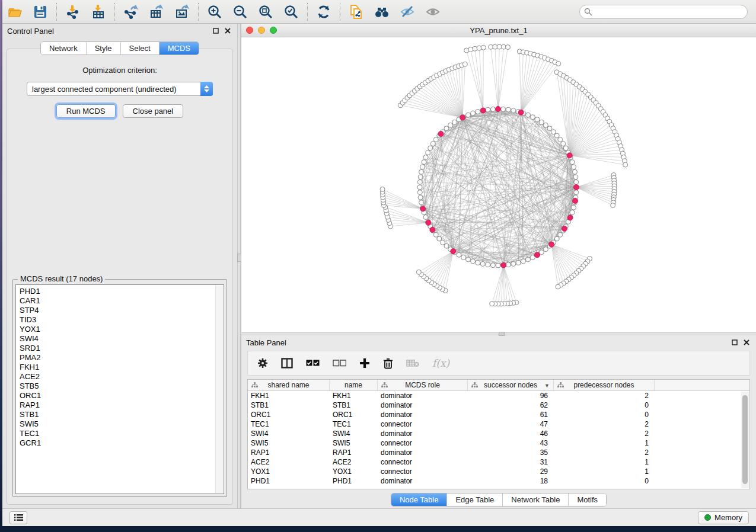  Describe the element at coordinates (289, 405) in the screenshot. I see `cell: STB1` at that location.